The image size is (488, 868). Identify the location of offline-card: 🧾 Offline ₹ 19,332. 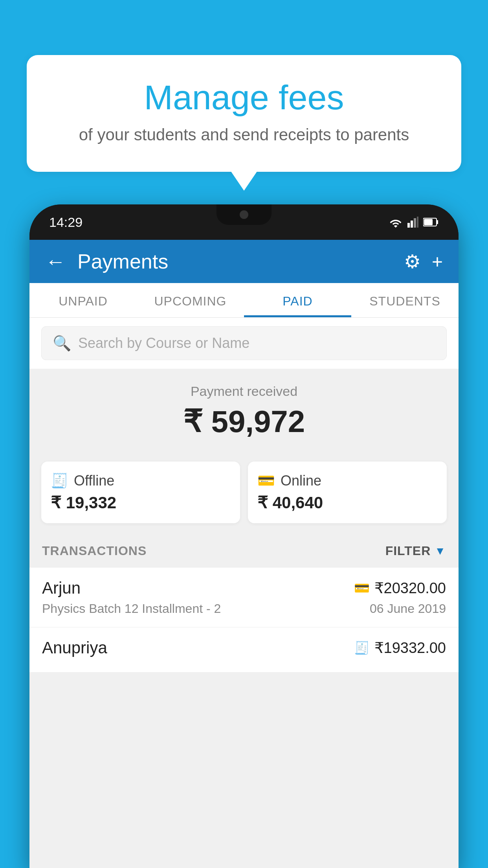
(141, 492).